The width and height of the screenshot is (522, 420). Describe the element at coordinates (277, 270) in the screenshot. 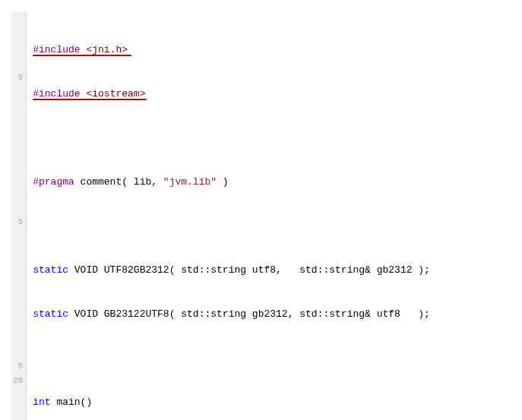

I see `code-line: static VOID UTF82GB2312( std::string utf…` at that location.